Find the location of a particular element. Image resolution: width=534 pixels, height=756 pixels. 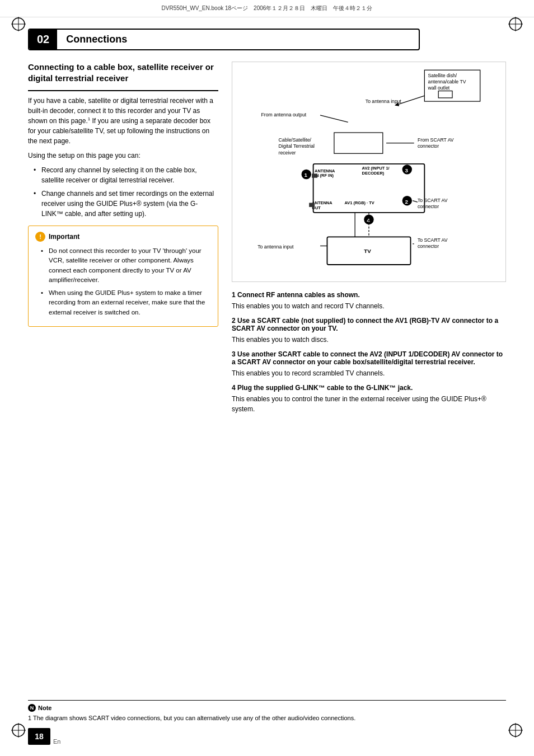

corner-mark-br is located at coordinates (516, 731).